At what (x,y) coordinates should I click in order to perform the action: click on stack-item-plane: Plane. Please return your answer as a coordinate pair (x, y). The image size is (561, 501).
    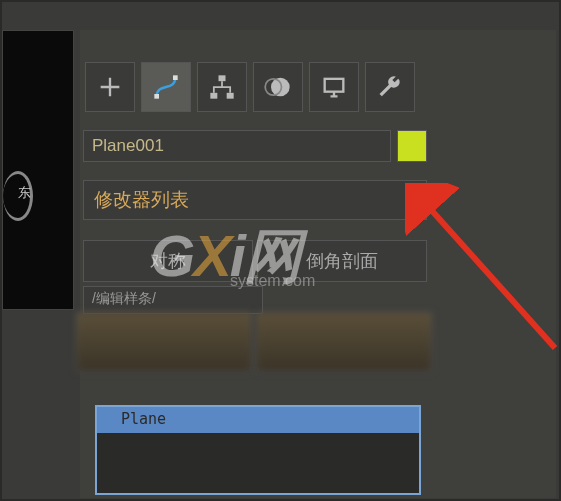
    Looking at the image, I should click on (258, 420).